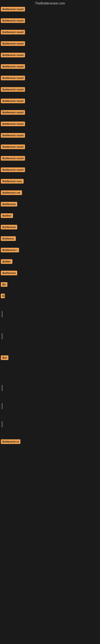 Image resolution: width=100 pixels, height=644 pixels. Describe the element at coordinates (50, 182) in the screenshot. I see `result-item: Bottleneck resu` at that location.